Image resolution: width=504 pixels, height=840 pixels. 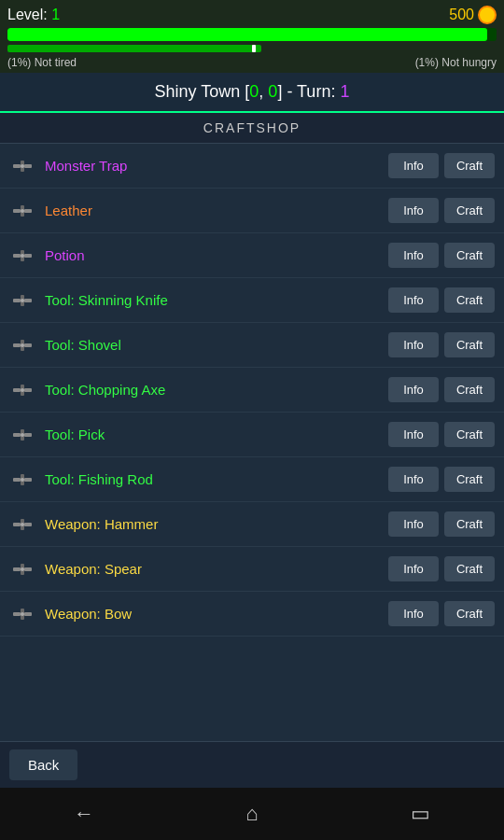 What do you see at coordinates (252, 93) in the screenshot?
I see `town-header: Shiny Town [0, 0] - Turn: 1` at bounding box center [252, 93].